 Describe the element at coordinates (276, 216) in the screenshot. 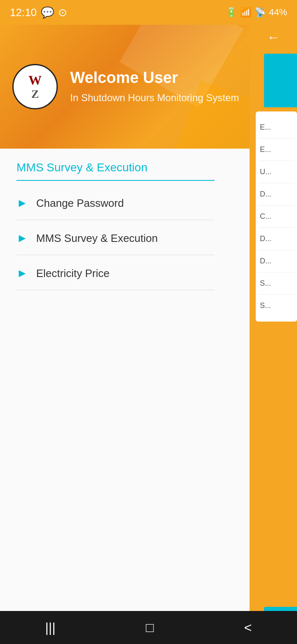

I see `right-white-panel: E... E... U... D... C... D... D... S... …` at that location.